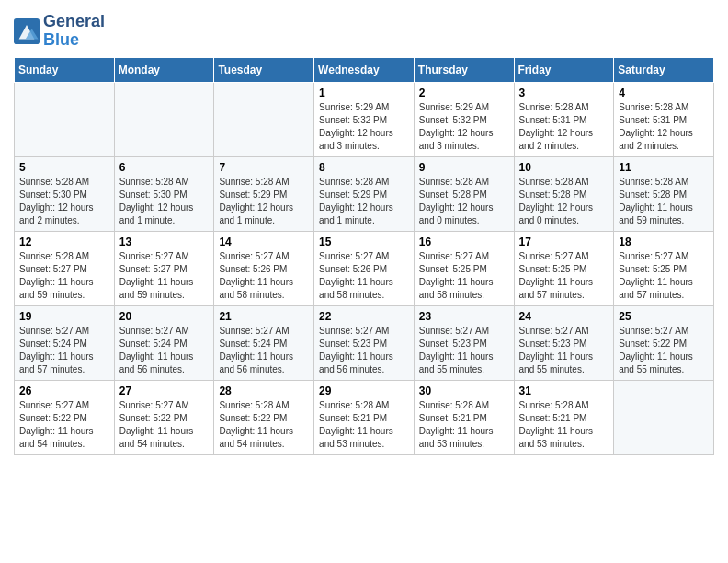 Image resolution: width=728 pixels, height=563 pixels. What do you see at coordinates (464, 167) in the screenshot?
I see `day-number: 9` at bounding box center [464, 167].